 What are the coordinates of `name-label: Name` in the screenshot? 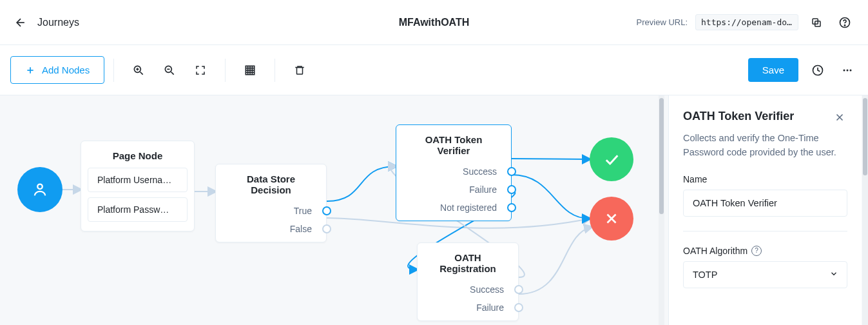 It's located at (766, 179).